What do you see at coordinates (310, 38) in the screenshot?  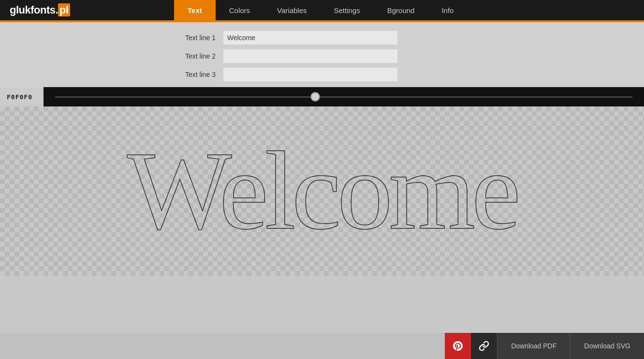 I see `text-line-1-input` at bounding box center [310, 38].